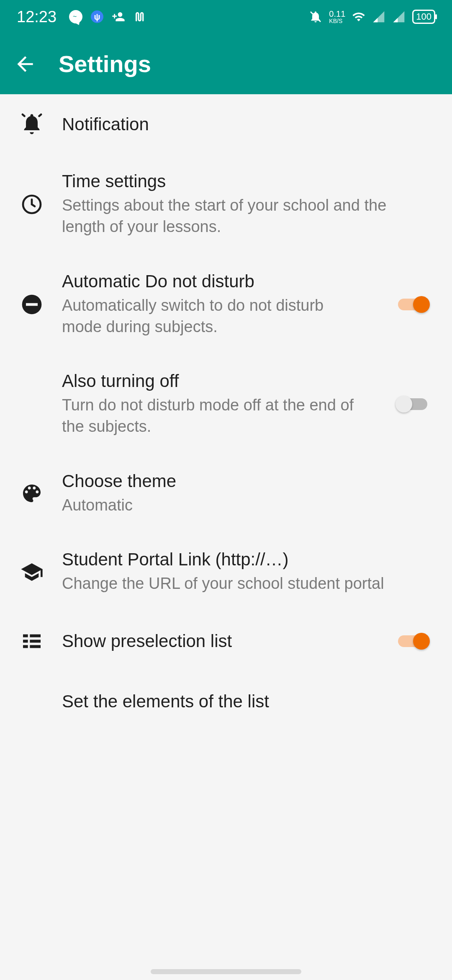 The image size is (452, 980). What do you see at coordinates (413, 641) in the screenshot?
I see `switch-preselection` at bounding box center [413, 641].